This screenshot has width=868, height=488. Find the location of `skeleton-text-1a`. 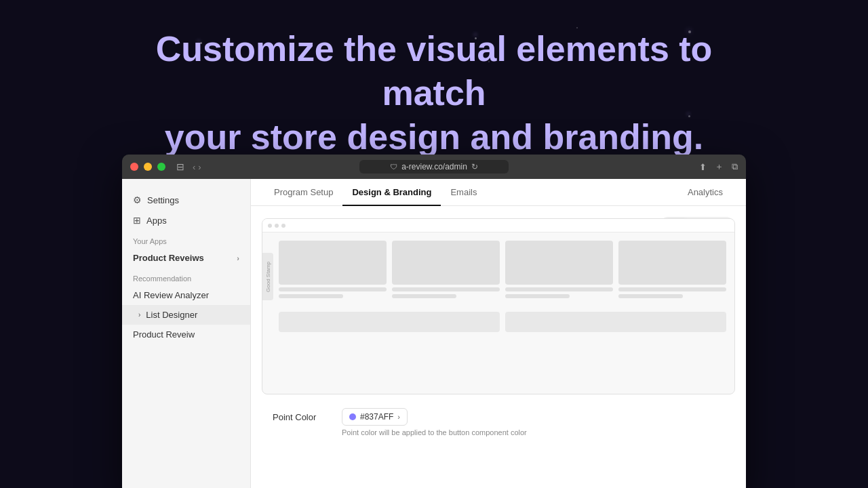

skeleton-text-1a is located at coordinates (332, 289).